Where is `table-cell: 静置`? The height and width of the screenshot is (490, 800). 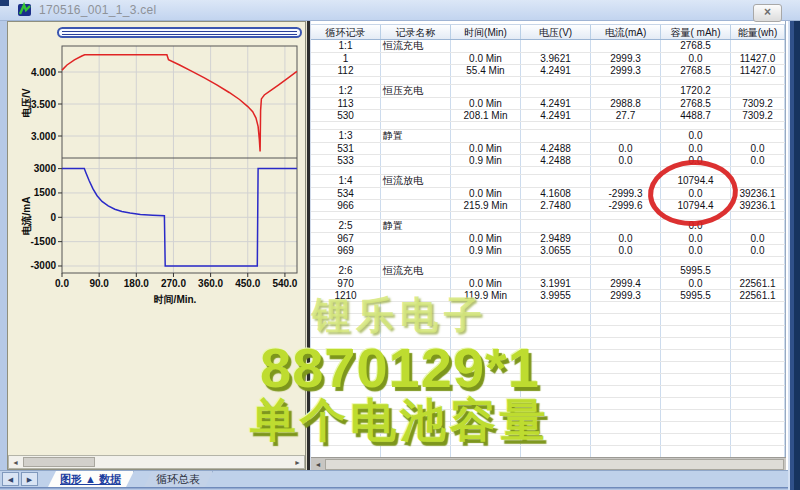 table-cell: 静置 is located at coordinates (416, 226).